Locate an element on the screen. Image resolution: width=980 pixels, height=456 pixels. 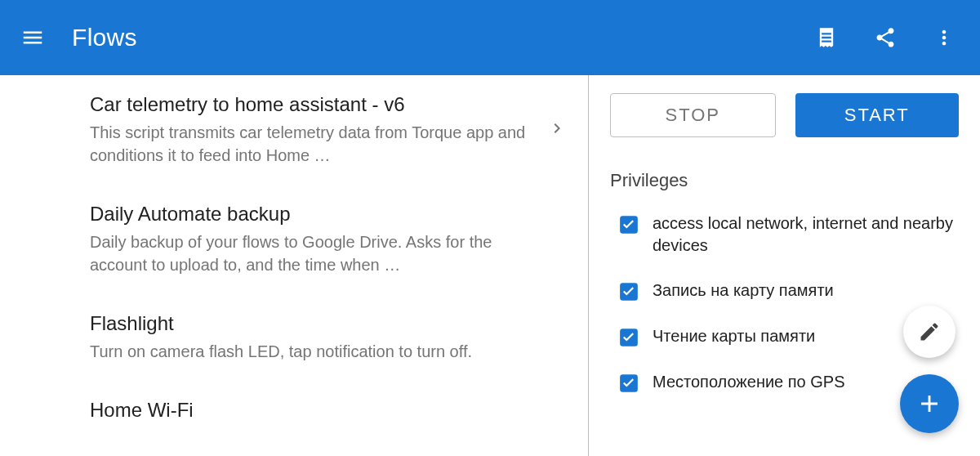
privilege-label: access local network, internet and nearb… is located at coordinates (805, 235).